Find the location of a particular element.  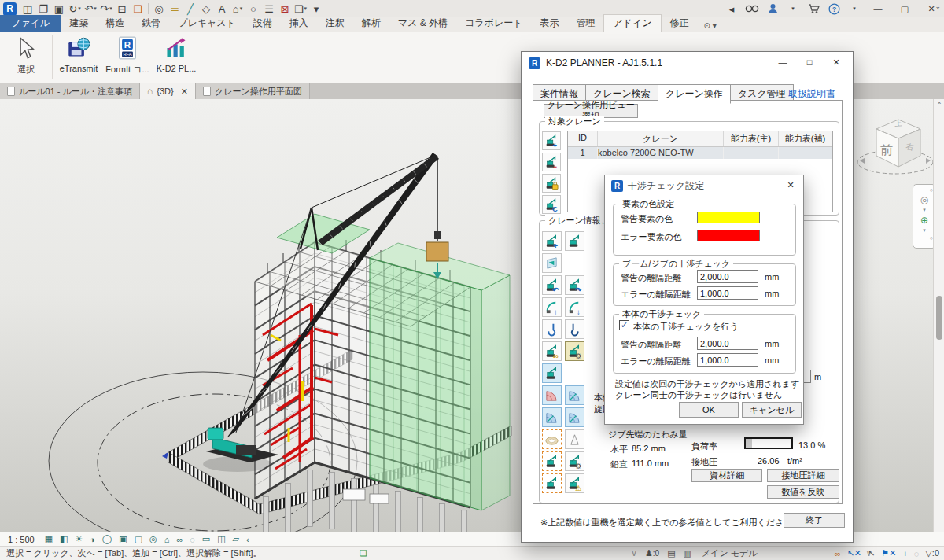

ribbon-tab-修正: 修正 is located at coordinates (680, 24).